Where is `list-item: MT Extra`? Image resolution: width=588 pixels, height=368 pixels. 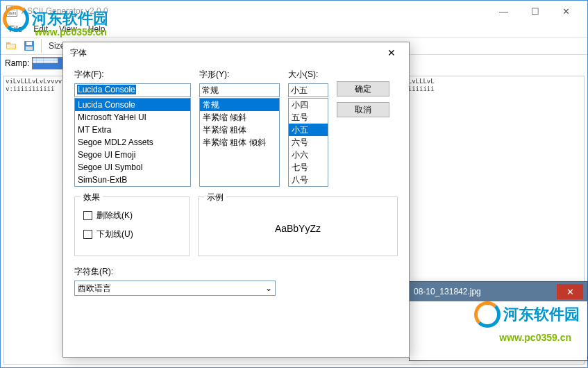 list-item: MT Extra is located at coordinates (133, 130).